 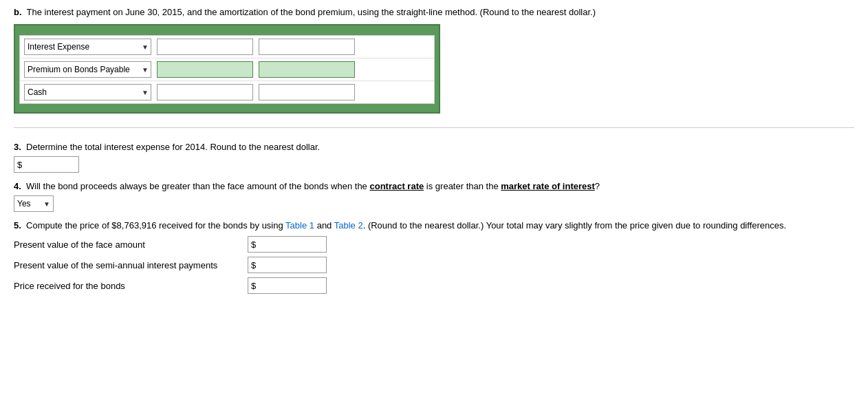 I want to click on pv-table: Present value of the face amount $ Prese…, so click(x=434, y=265).